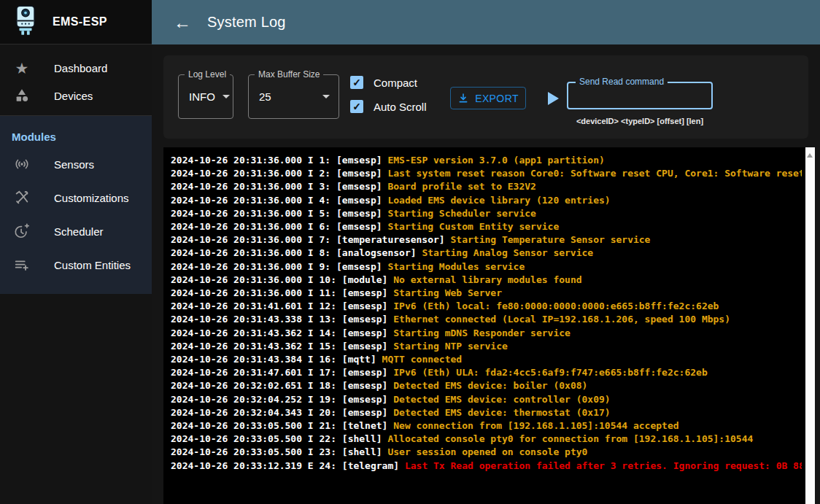 The image size is (820, 504). I want to click on log-message: Last Tx Read operation failed after 3 re…, so click(603, 465).